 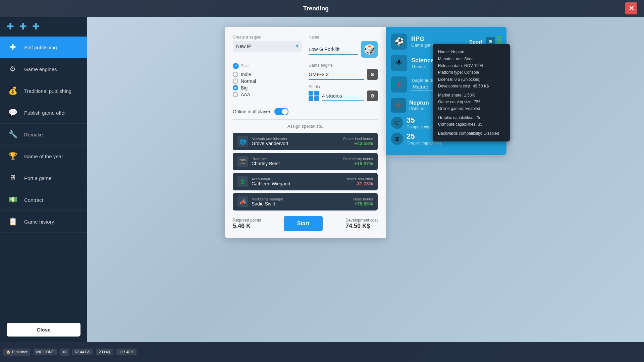 What do you see at coordinates (399, 84) in the screenshot?
I see `audience-icon-box: E` at bounding box center [399, 84].